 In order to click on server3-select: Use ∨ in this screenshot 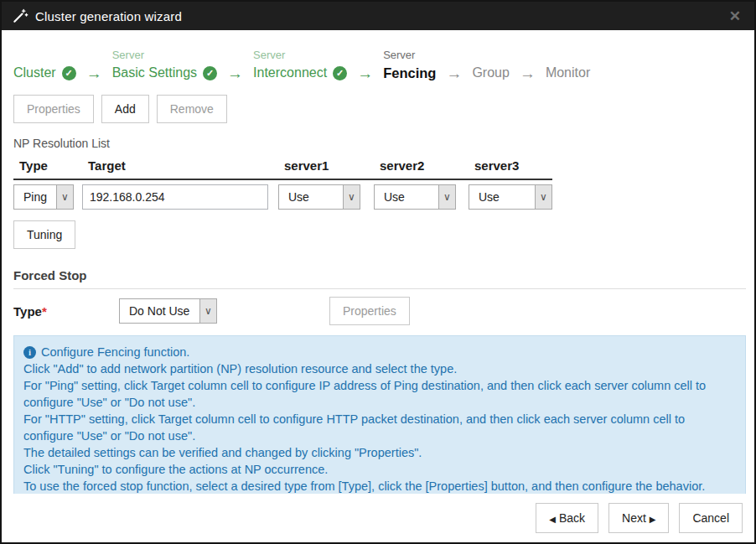, I will do `click(510, 197)`.